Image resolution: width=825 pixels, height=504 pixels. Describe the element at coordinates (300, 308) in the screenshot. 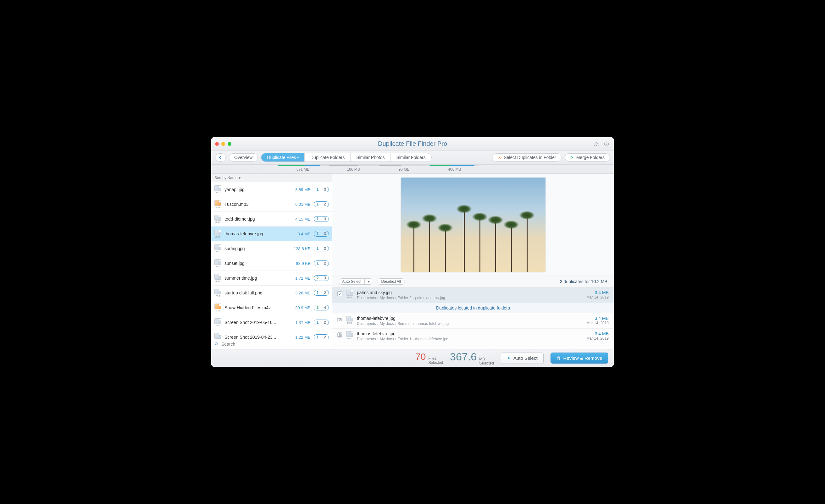

I see `file-size: 39.9 MB` at that location.